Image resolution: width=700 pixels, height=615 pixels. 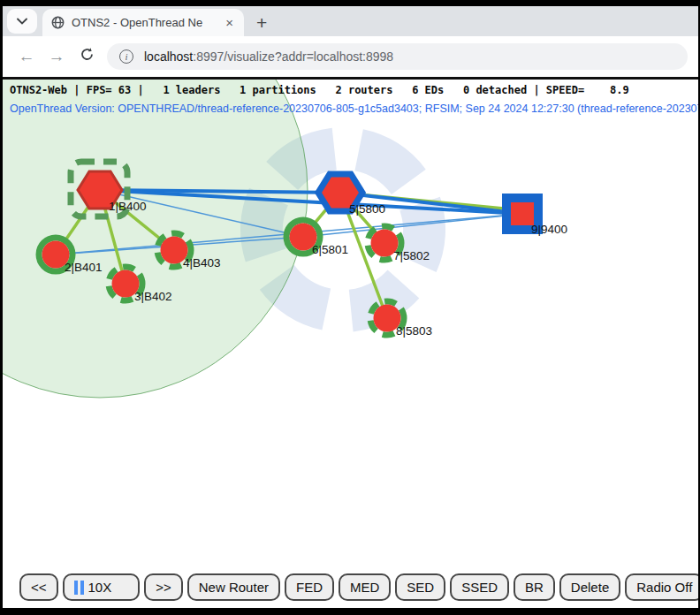 What do you see at coordinates (202, 263) in the screenshot?
I see `node-label: 4|B403` at bounding box center [202, 263].